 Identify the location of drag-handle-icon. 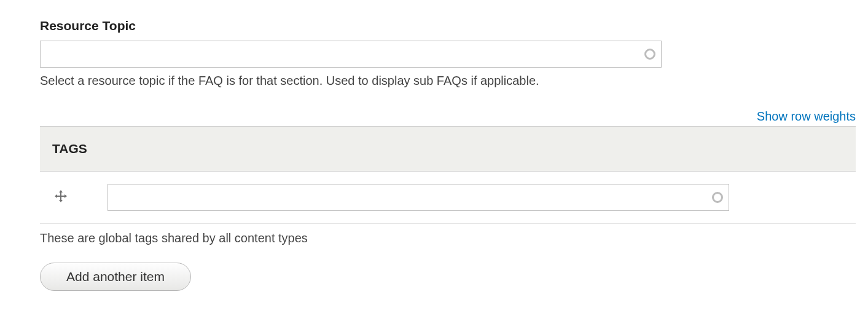
(61, 197).